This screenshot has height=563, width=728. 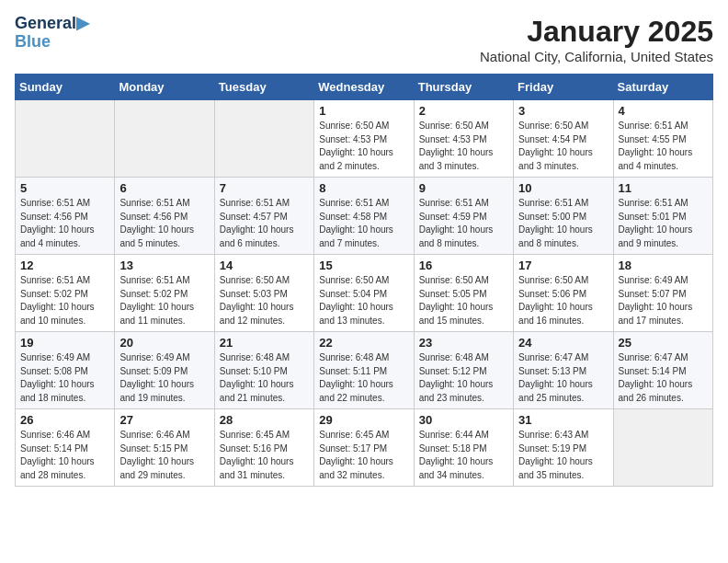 What do you see at coordinates (364, 293) in the screenshot?
I see `calendar-cell: 15Sunrise: 6:50 AM Sunset: 5:04 PM Dayli…` at bounding box center [364, 293].